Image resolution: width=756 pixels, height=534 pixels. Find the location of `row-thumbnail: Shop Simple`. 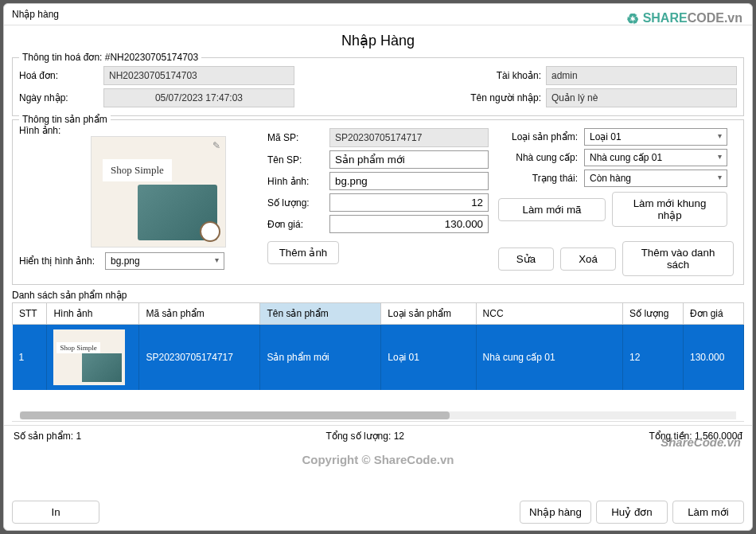

row-thumbnail: Shop Simple is located at coordinates (89, 357).